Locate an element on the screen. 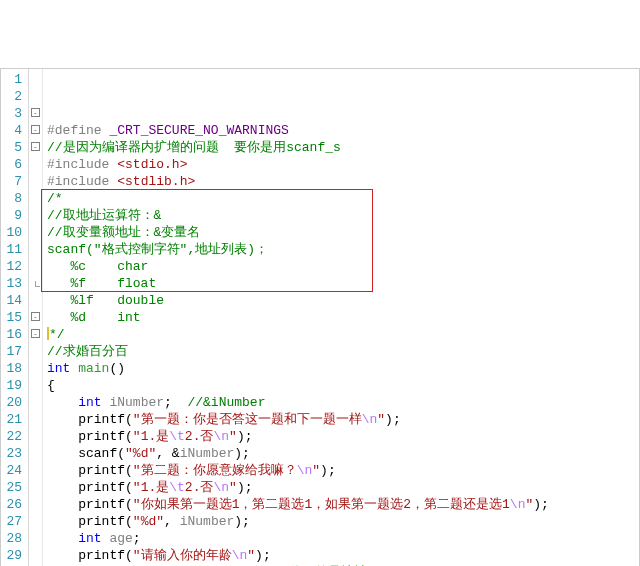  code-line: %d int is located at coordinates (341, 318).